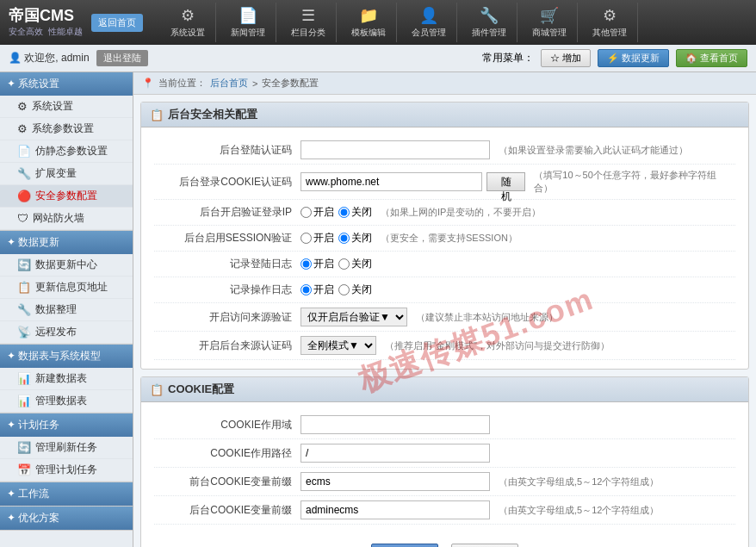  What do you see at coordinates (344, 264) in the screenshot?
I see `login-log-close-radio` at bounding box center [344, 264].